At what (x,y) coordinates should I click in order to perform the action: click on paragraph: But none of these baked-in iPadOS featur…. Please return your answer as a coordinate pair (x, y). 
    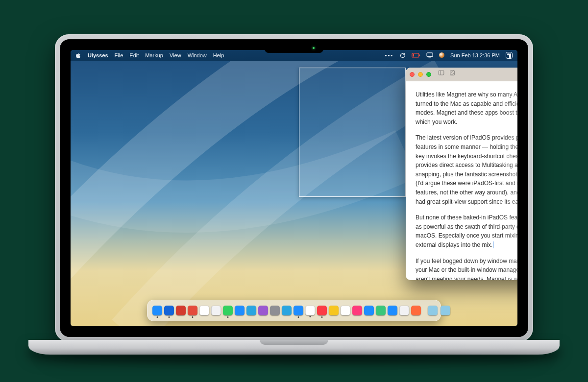
    Looking at the image, I should click on (466, 231).